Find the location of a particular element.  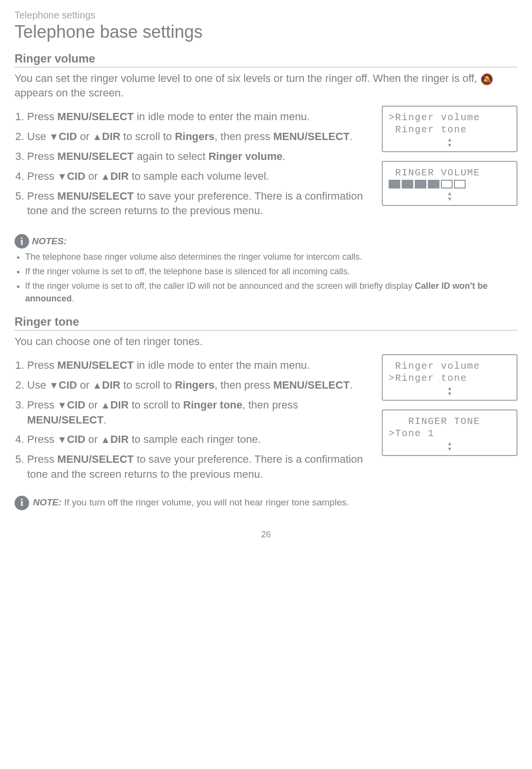

step-3: Press MENU/SELECT again to select Ringer… is located at coordinates (200, 157).